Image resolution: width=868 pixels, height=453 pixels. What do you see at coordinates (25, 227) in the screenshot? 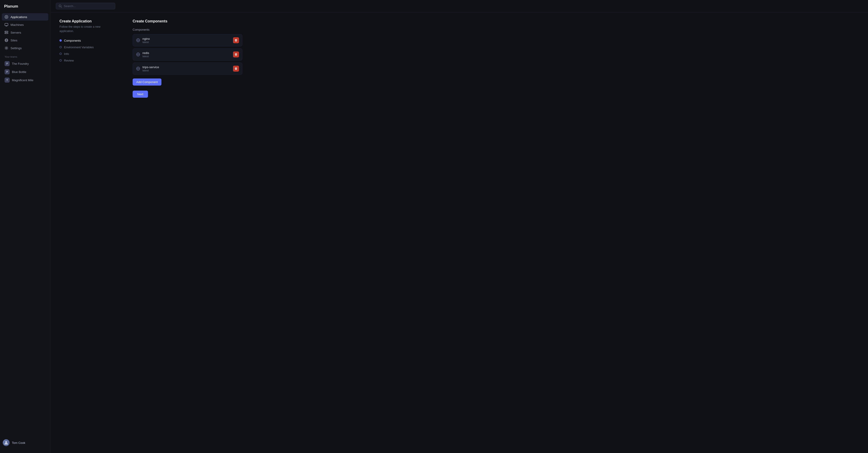
I see `sidebar: Planum Applications Machines` at bounding box center [25, 227].